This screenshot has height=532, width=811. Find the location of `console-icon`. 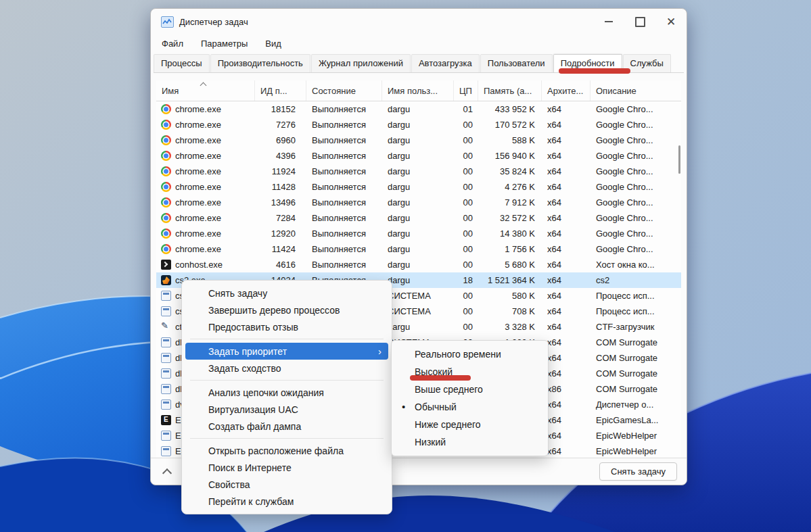

console-icon is located at coordinates (166, 265).